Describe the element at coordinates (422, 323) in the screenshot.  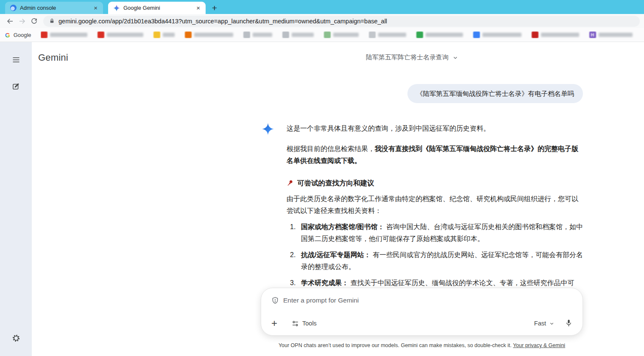
I see `prompt-controls: + Tools Fast` at that location.